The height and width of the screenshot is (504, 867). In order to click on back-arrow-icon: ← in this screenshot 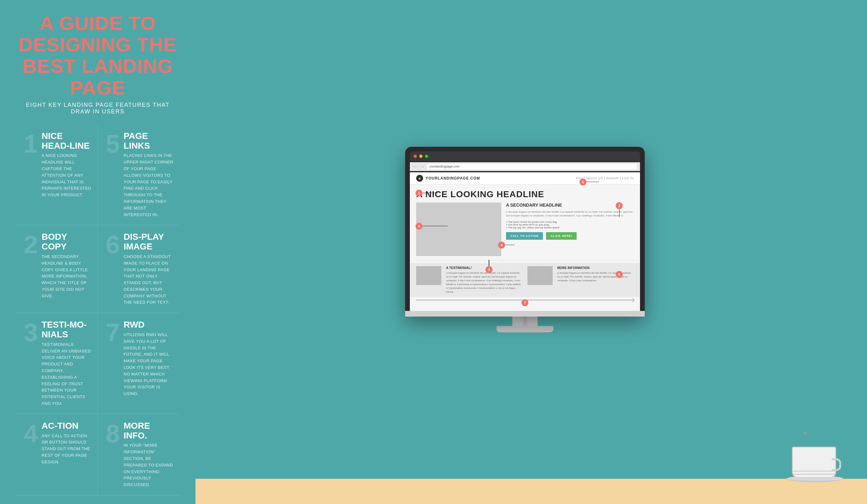, I will do `click(415, 166)`.